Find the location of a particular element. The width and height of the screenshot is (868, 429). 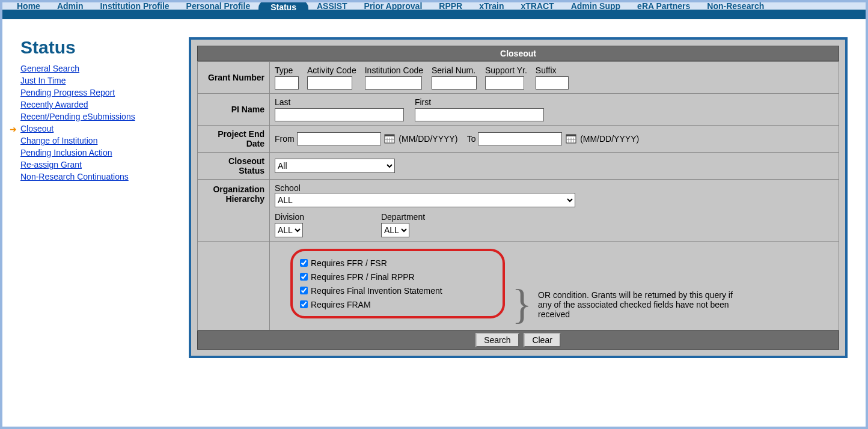

sidebar: Status General SearchJust In TimePending… is located at coordinates (102, 198).